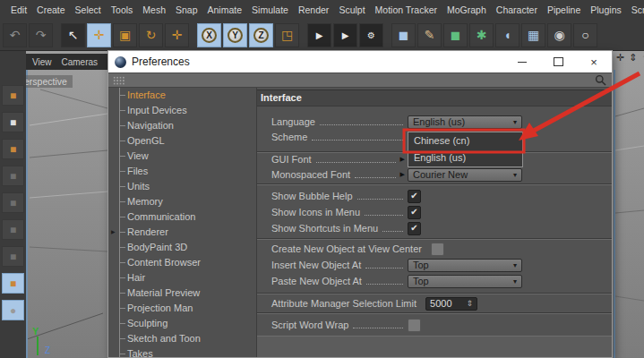 Image resolution: width=644 pixels, height=358 pixels. I want to click on menu-item-script: Script, so click(637, 10).